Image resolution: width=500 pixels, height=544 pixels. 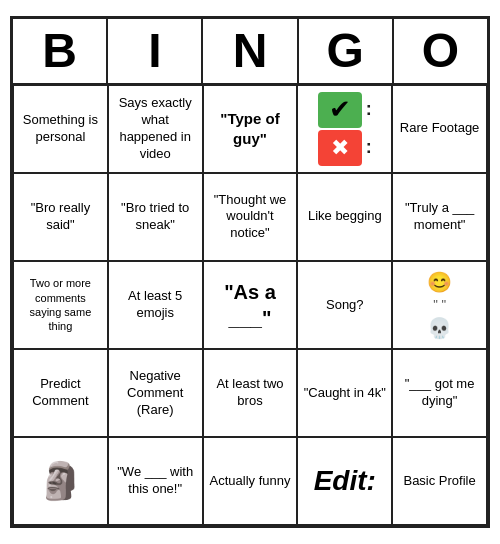 What do you see at coordinates (346, 482) in the screenshot?
I see `cell-r4c3: Edit:` at bounding box center [346, 482].